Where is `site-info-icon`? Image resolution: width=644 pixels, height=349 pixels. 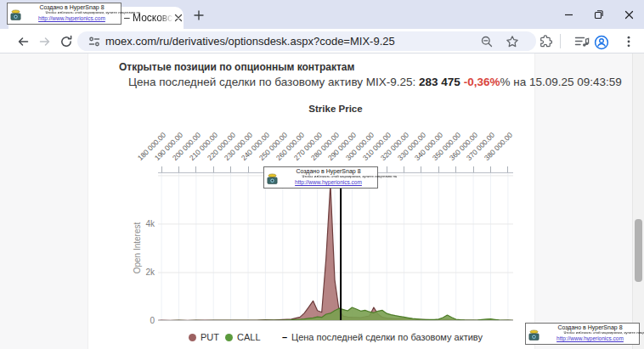
site-info-icon is located at coordinates (94, 42).